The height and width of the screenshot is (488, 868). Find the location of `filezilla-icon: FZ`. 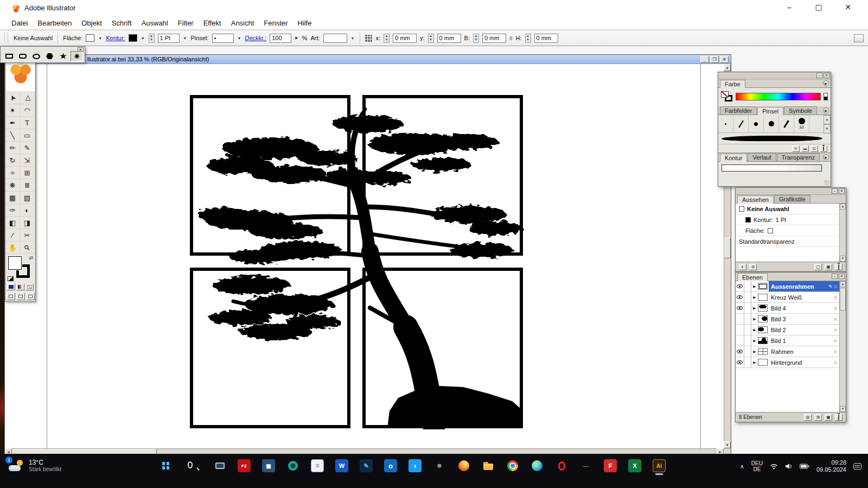

filezilla-icon: FZ is located at coordinates (244, 466).